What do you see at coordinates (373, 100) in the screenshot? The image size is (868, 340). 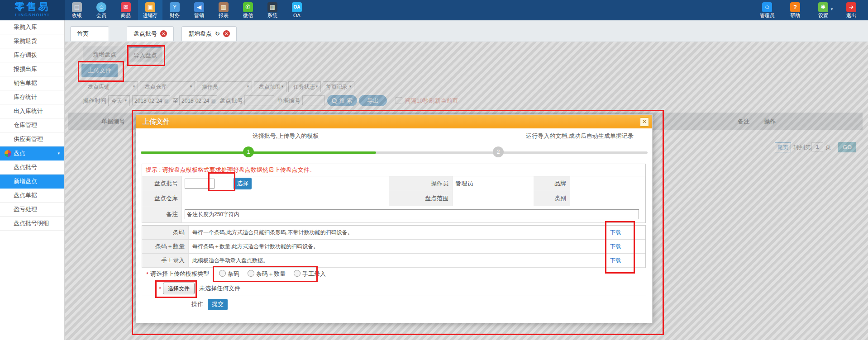 I see `export-button: 导出` at bounding box center [373, 100].